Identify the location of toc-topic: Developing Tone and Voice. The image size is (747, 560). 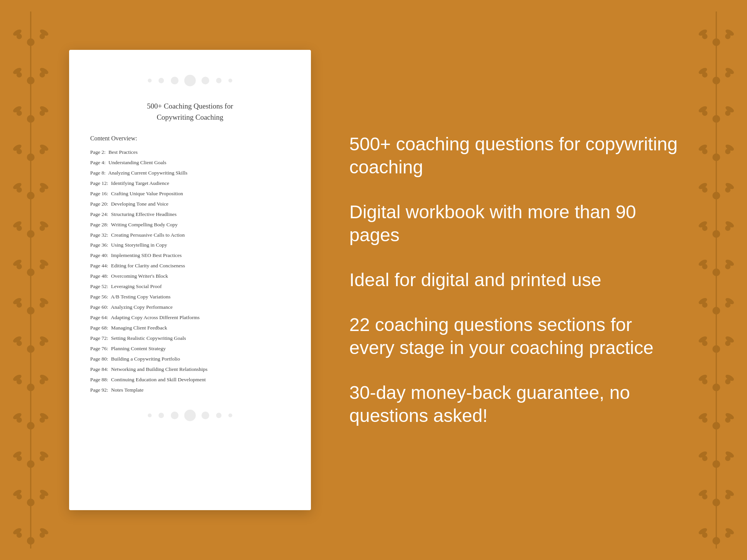
(139, 204).